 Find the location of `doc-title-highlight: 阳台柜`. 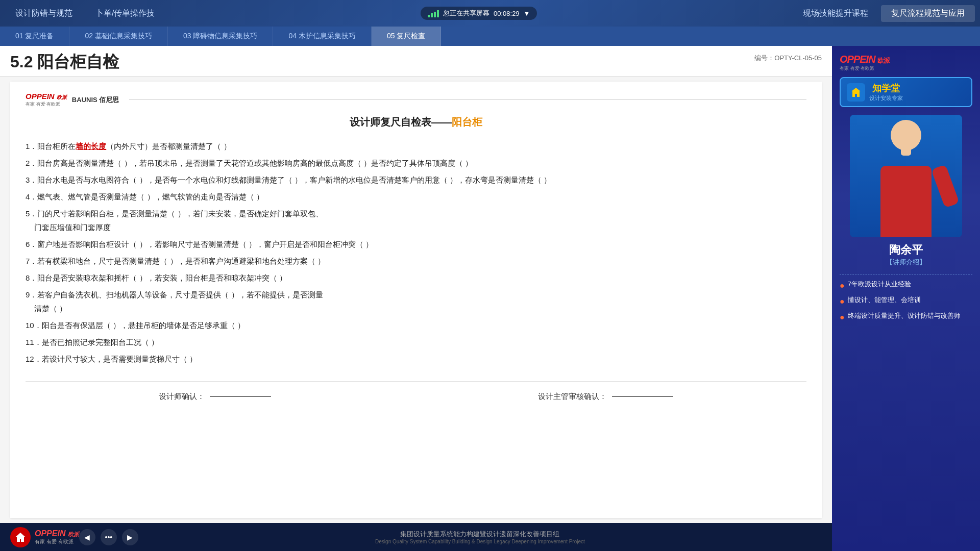

doc-title-highlight: 阳台柜 is located at coordinates (467, 122).